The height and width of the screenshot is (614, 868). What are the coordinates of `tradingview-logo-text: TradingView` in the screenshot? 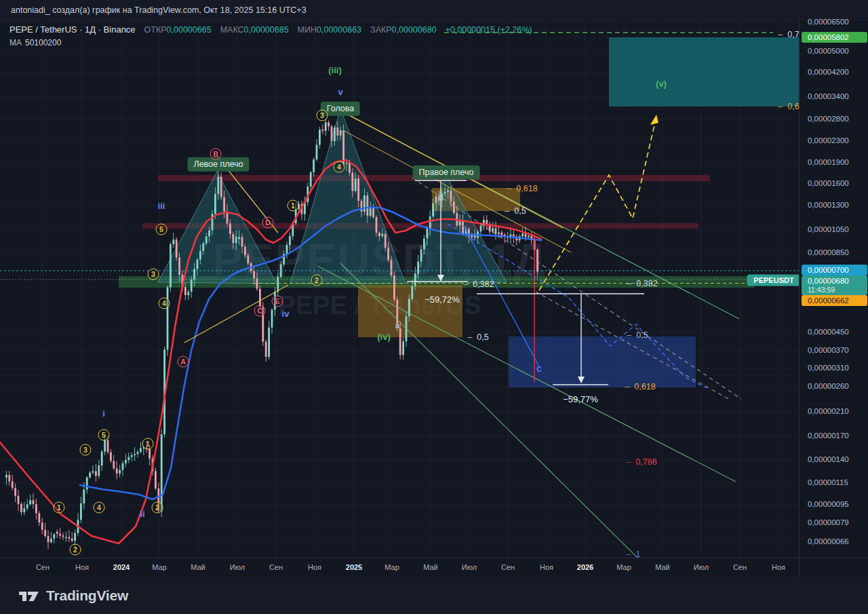 It's located at (87, 596).